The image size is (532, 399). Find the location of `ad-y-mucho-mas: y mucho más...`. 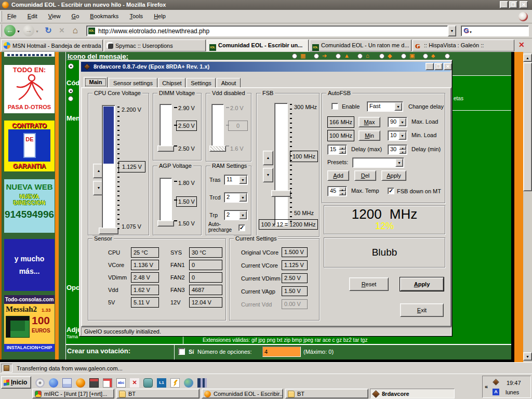

ad-y-mucho-mas: y mucho más... is located at coordinates (29, 265).